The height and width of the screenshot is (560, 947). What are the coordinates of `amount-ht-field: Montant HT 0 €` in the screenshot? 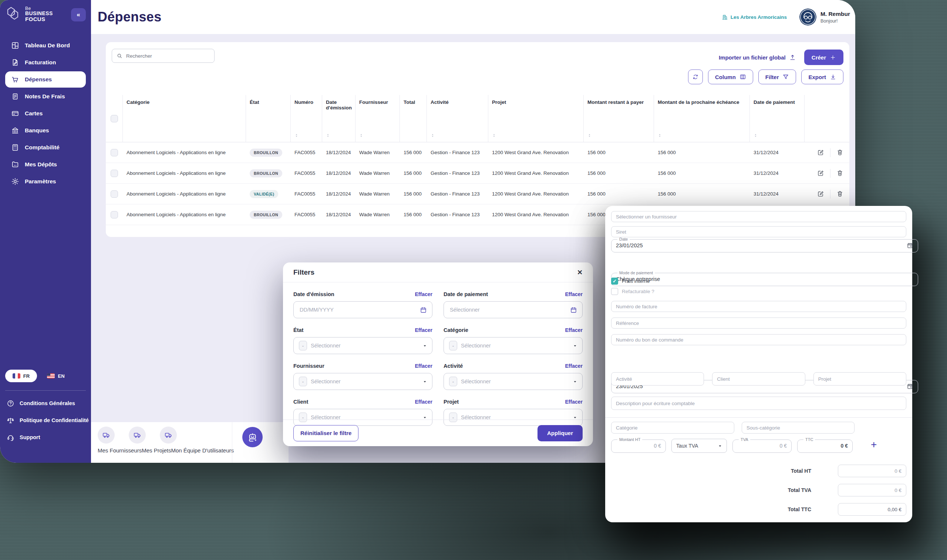 It's located at (638, 445).